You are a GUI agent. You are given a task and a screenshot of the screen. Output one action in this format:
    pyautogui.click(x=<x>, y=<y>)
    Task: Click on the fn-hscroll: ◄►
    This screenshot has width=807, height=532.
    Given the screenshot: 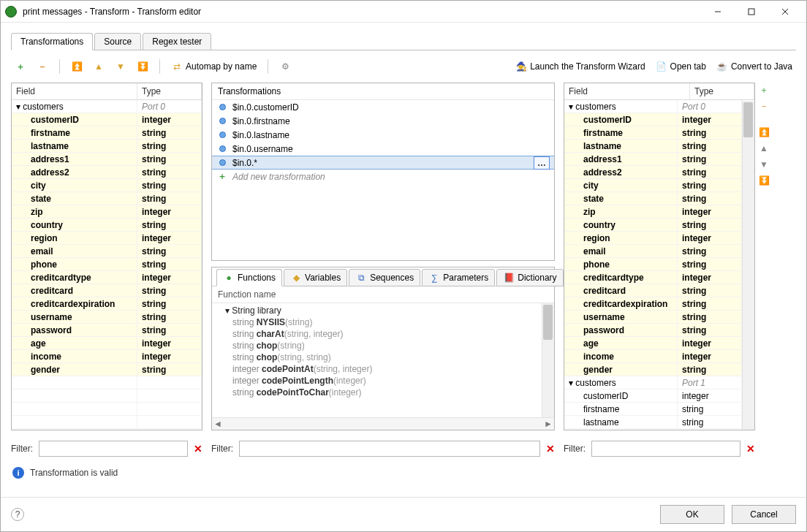 What is the action you would take?
    pyautogui.click(x=383, y=424)
    